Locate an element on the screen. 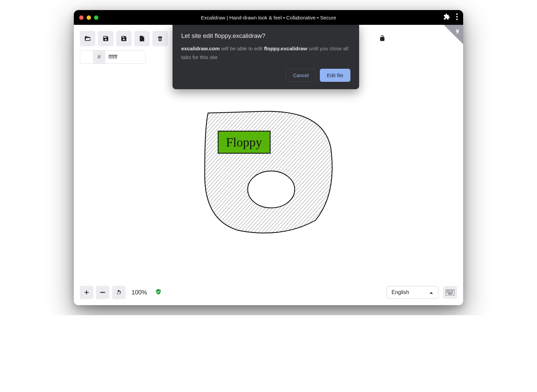 The image size is (537, 392). bottom-bar: 100% English is located at coordinates (268, 292).